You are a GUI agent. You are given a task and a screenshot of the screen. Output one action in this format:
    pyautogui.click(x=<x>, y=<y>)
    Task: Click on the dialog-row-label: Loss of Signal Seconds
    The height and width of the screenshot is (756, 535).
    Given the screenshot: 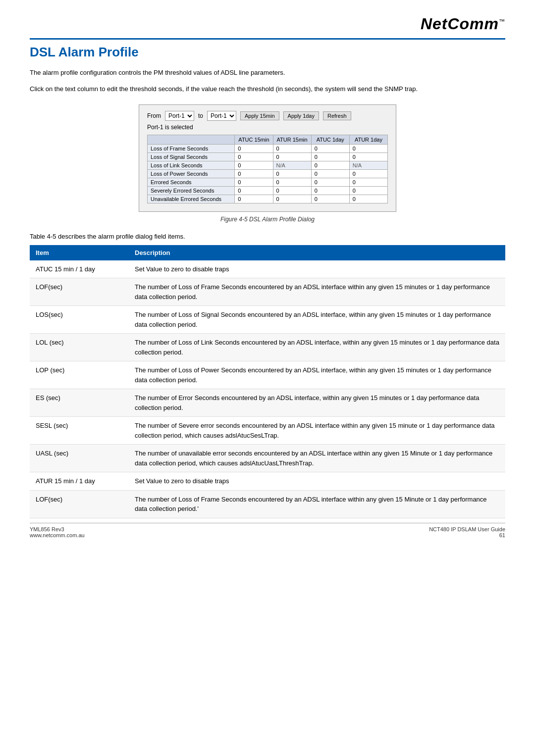 What is the action you would take?
    pyautogui.click(x=191, y=156)
    